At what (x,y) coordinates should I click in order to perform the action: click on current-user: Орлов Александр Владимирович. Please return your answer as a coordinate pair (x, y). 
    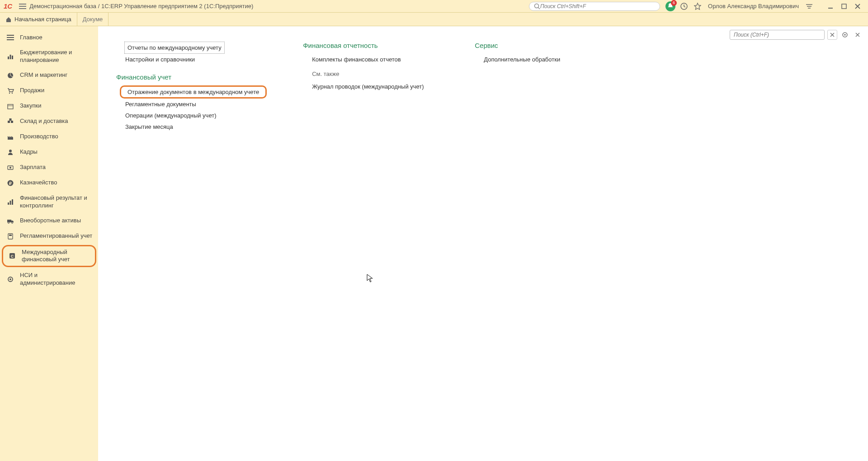
    Looking at the image, I should click on (753, 6).